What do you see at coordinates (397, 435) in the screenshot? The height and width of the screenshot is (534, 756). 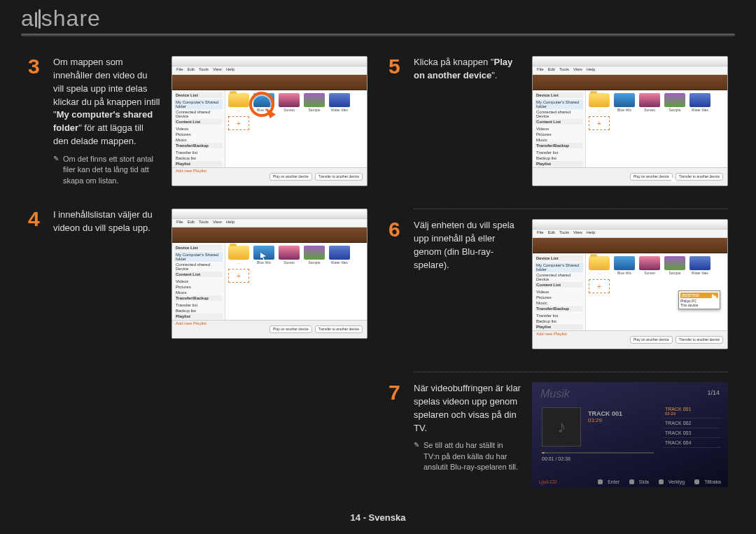 I see `step-number: 7` at bounding box center [397, 435].